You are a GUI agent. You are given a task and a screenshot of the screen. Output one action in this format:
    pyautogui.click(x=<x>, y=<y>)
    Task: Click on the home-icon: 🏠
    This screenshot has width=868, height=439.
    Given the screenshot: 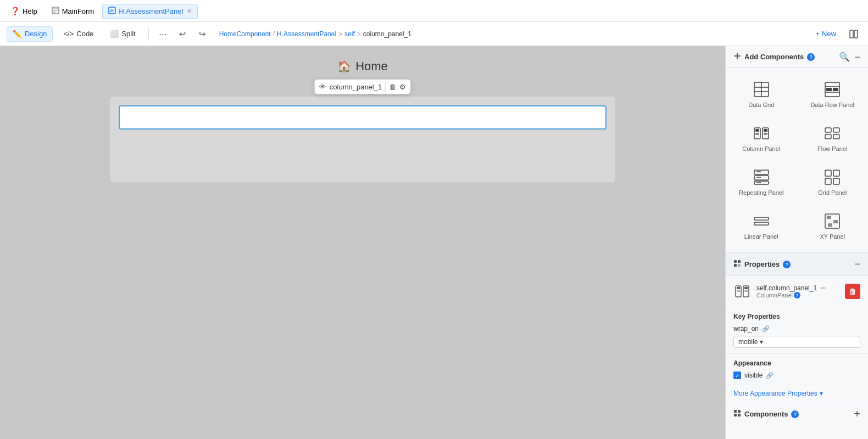 What is the action you would take?
    pyautogui.click(x=344, y=66)
    